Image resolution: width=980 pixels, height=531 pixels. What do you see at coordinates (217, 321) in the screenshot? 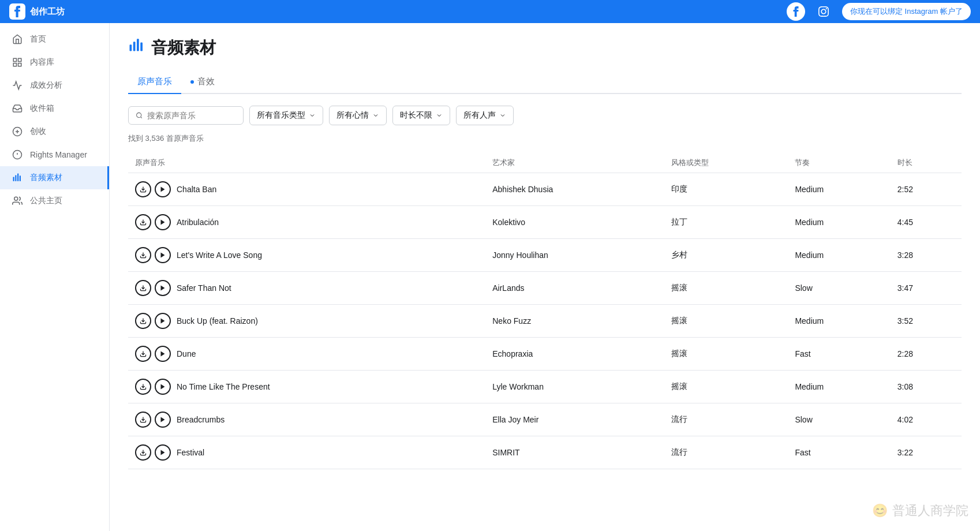
I see `song-name-4: Buck Up (feat. Raizon)` at bounding box center [217, 321].